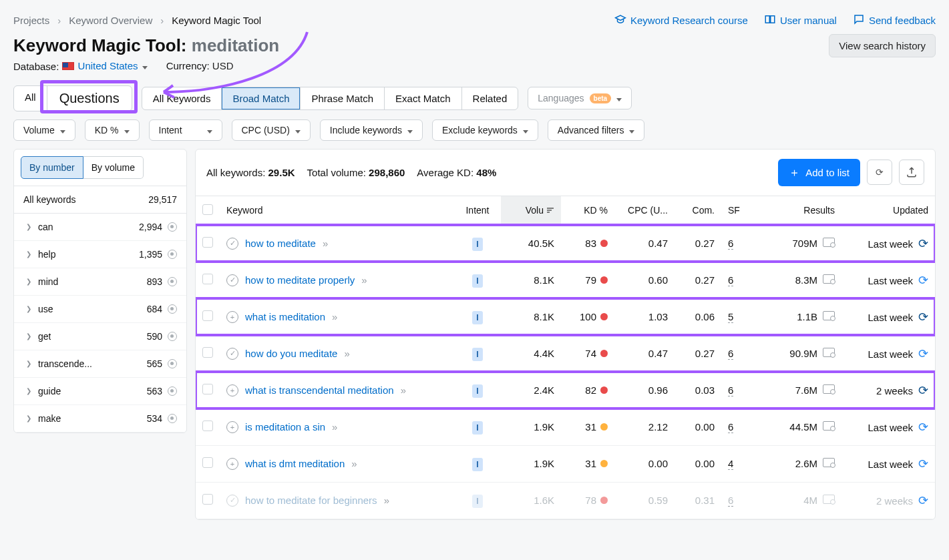 The height and width of the screenshot is (560, 949). I want to click on sidebar-all-keywords: All keywords 29,517, so click(100, 200).